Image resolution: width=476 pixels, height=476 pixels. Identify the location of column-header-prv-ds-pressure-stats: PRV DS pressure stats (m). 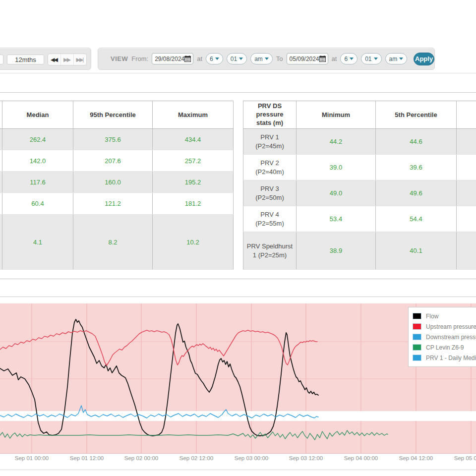
(270, 115).